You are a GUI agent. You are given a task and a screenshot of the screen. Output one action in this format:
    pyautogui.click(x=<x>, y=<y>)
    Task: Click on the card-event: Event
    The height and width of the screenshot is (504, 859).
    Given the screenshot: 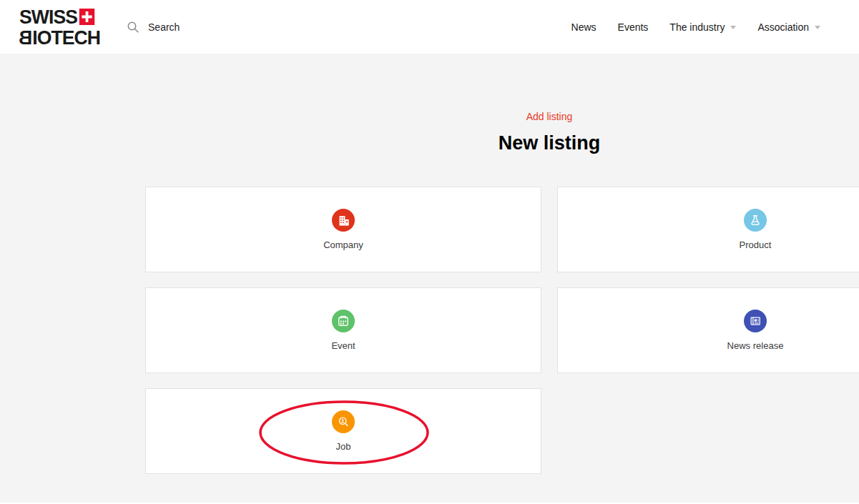 What is the action you would take?
    pyautogui.click(x=343, y=330)
    